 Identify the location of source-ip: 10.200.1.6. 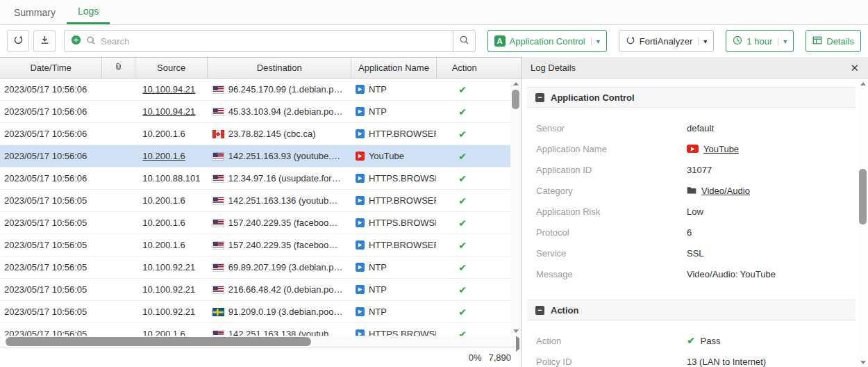
(164, 156).